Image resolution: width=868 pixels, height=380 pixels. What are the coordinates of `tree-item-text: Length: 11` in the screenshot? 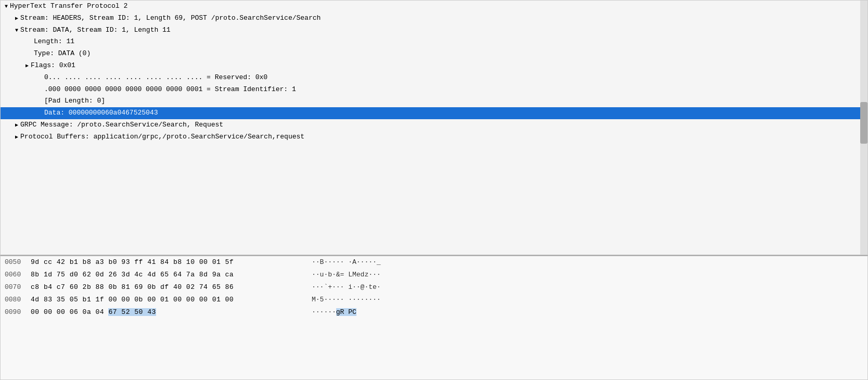 It's located at (54, 42).